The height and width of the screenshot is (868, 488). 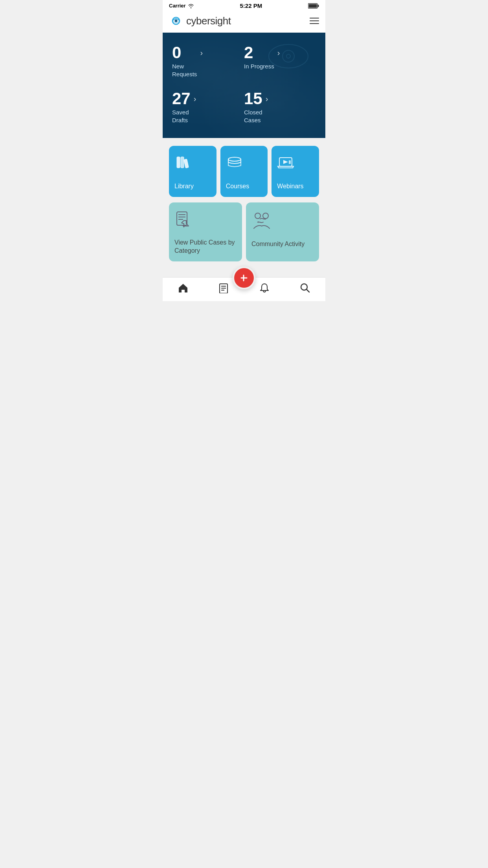 I want to click on library-label: Library, so click(x=184, y=186).